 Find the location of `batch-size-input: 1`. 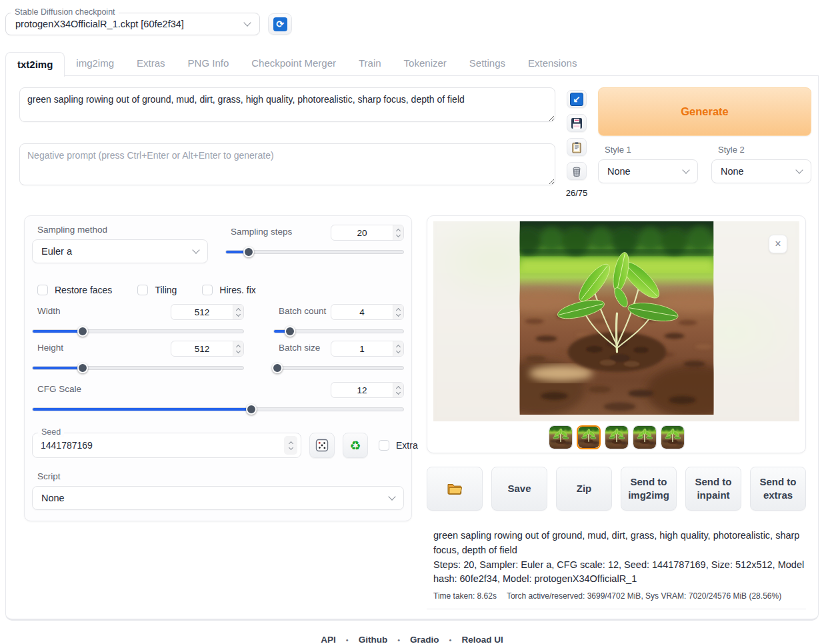

batch-size-input: 1 is located at coordinates (367, 349).